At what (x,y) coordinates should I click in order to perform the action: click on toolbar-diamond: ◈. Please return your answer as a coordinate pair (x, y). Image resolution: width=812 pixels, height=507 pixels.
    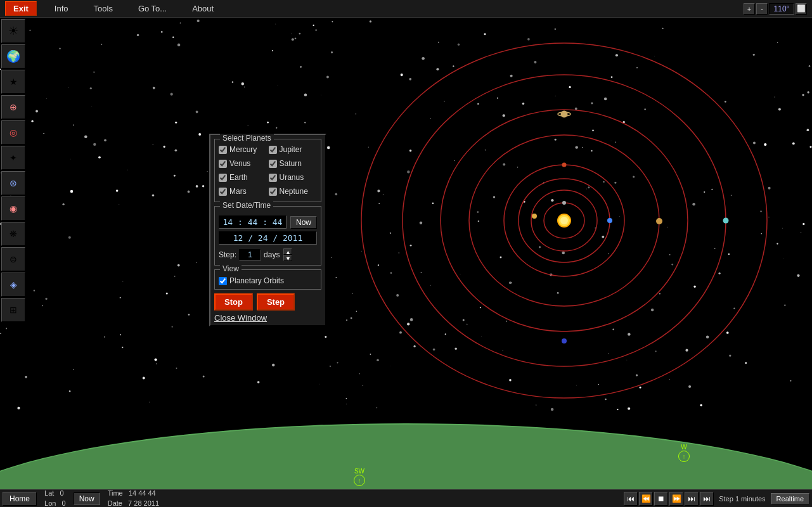
    Looking at the image, I should click on (13, 285).